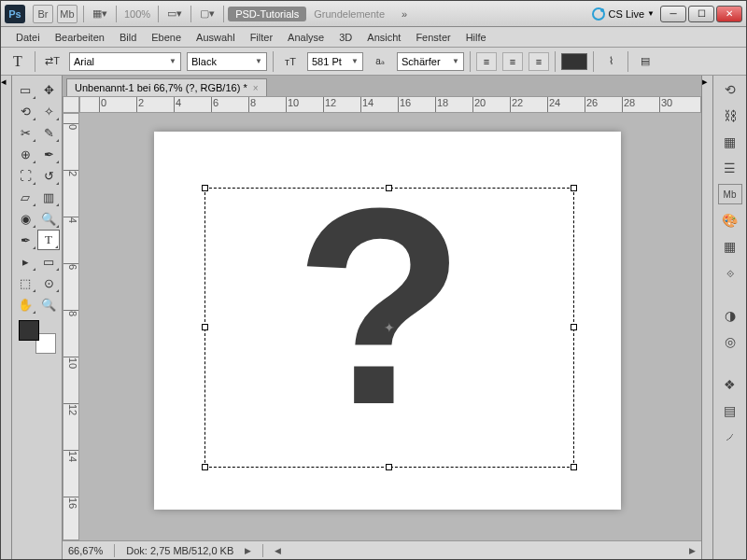  What do you see at coordinates (49, 283) in the screenshot?
I see `3d-camera-tool: ⊙` at bounding box center [49, 283].